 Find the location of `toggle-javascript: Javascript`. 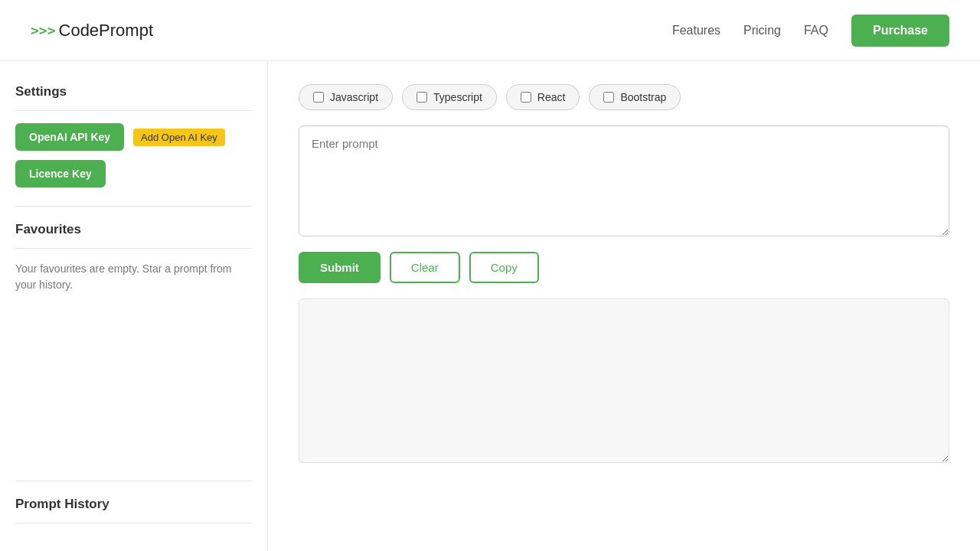

toggle-javascript: Javascript is located at coordinates (346, 97).